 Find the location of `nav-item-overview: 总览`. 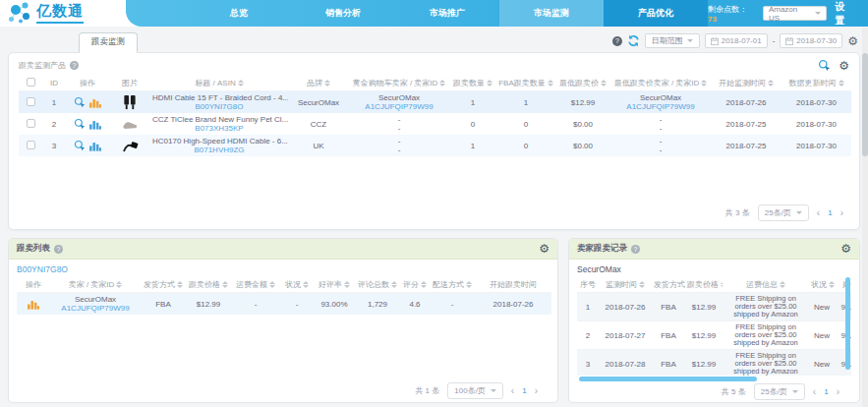

nav-item-overview: 总览 is located at coordinates (239, 14).